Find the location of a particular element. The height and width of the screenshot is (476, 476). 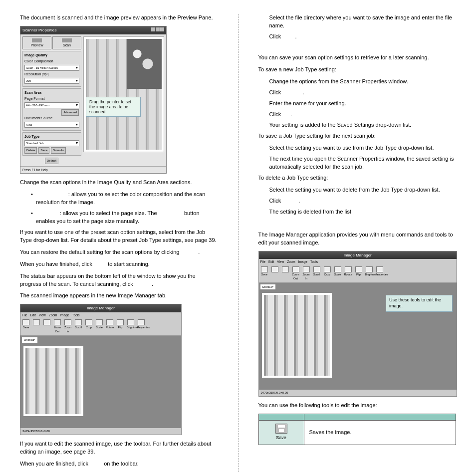

paragraph: The status bar appears on the bottom lef… is located at coordinates (119, 280).